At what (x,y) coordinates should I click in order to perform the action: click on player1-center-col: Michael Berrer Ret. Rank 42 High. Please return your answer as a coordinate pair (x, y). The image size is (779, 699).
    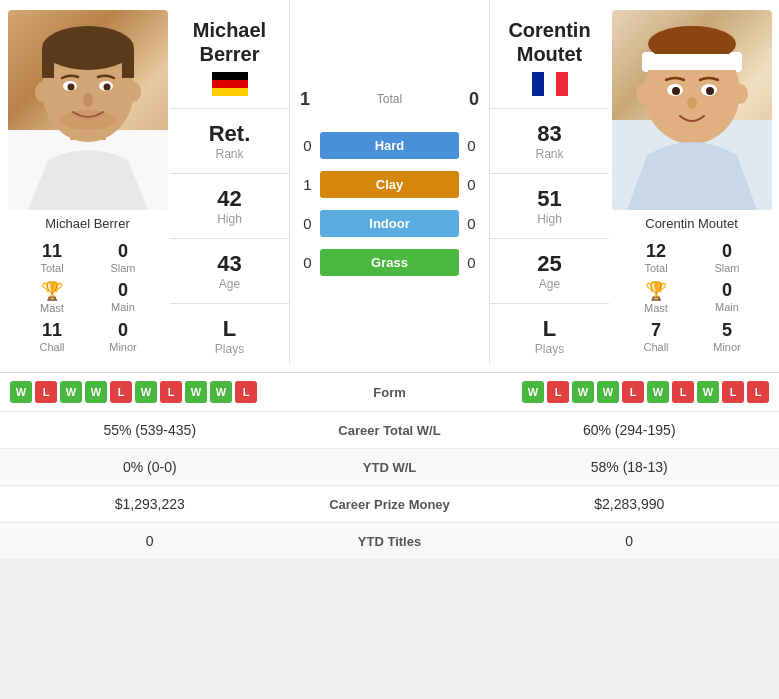
    Looking at the image, I should click on (230, 182).